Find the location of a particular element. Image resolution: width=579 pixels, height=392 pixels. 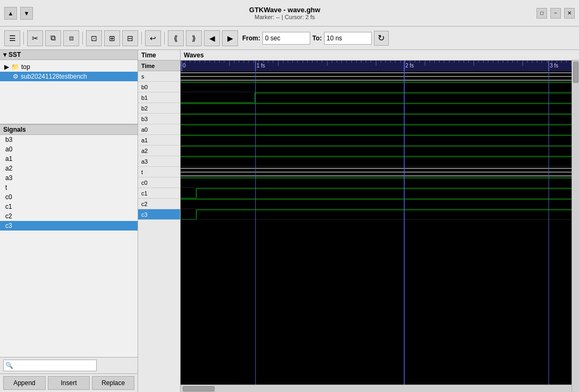

sst-header: ▾ SST is located at coordinates (69, 55).